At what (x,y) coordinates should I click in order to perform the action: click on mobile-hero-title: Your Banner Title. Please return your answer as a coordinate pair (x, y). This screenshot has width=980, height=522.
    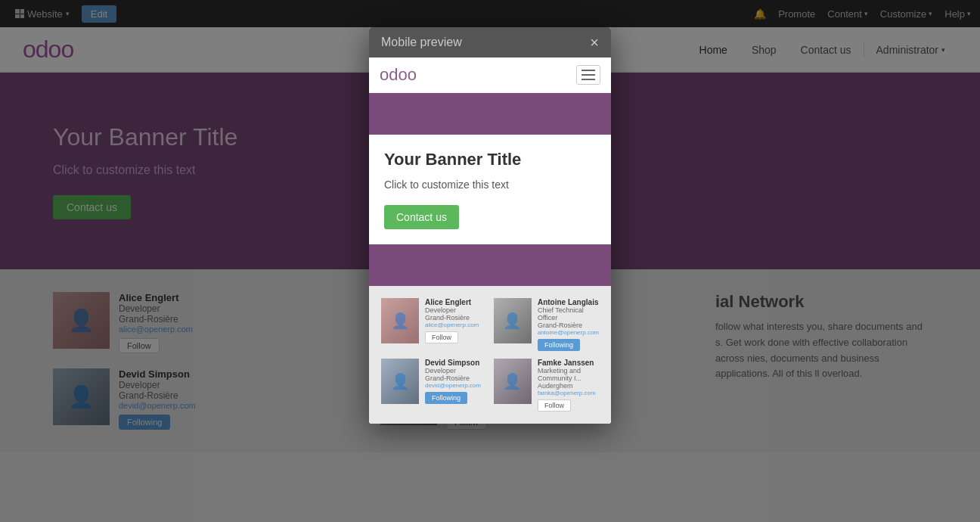
    Looking at the image, I should click on (490, 160).